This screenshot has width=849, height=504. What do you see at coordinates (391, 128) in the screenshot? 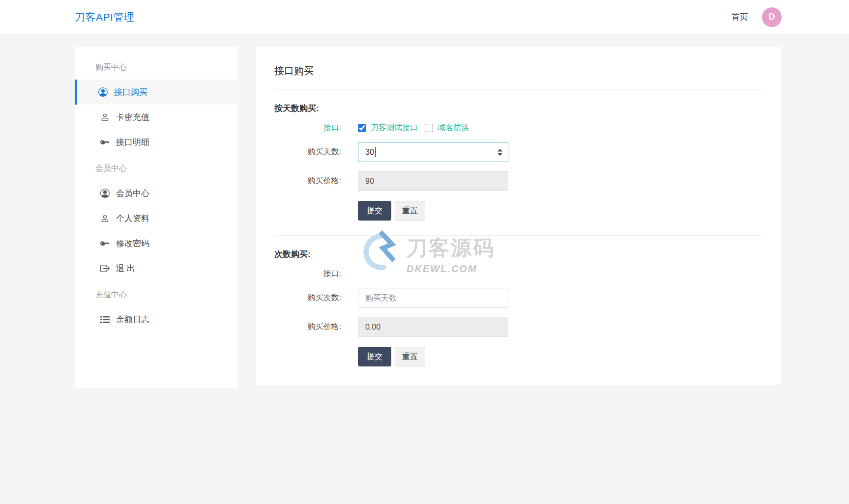
I see `api-option-test: 刀客测试接口` at bounding box center [391, 128].